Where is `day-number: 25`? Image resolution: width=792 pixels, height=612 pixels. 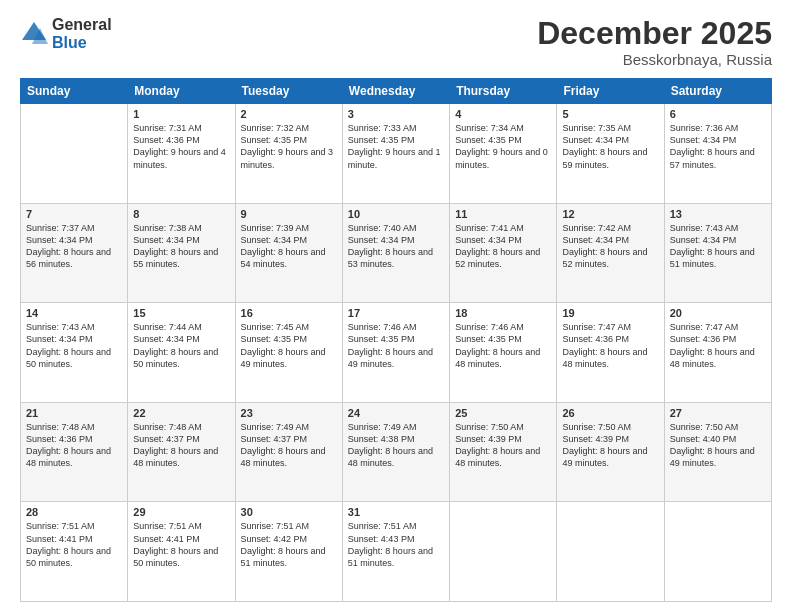 day-number: 25 is located at coordinates (503, 413).